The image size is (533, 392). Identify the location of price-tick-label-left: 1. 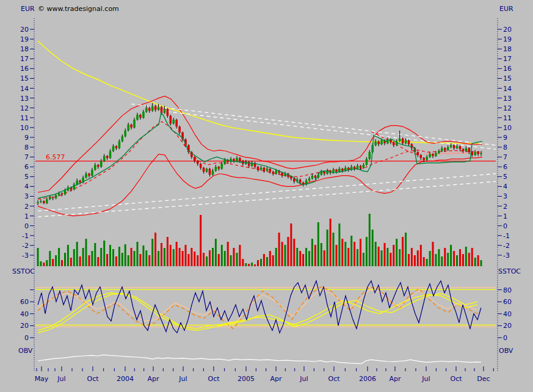
(27, 216).